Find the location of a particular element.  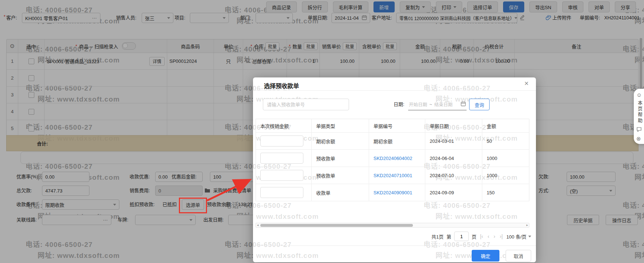

calendar-icon is located at coordinates (463, 104).